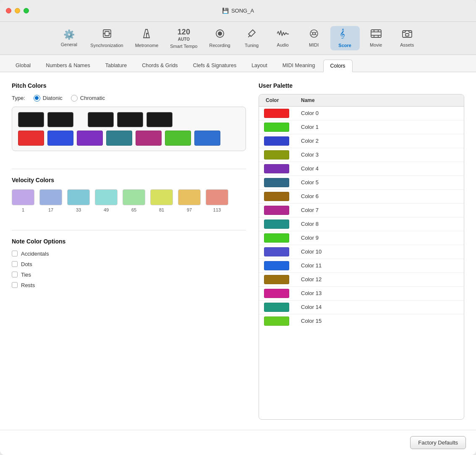 This screenshot has height=455, width=476. Describe the element at coordinates (438, 442) in the screenshot. I see `factory-defaults-button: Factory Defaults` at that location.